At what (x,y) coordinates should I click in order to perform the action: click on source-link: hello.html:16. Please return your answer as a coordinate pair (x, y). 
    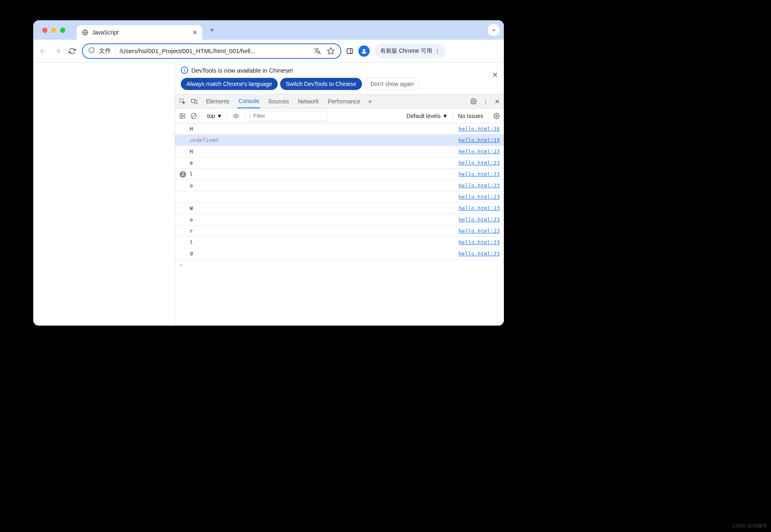
    Looking at the image, I should click on (479, 129).